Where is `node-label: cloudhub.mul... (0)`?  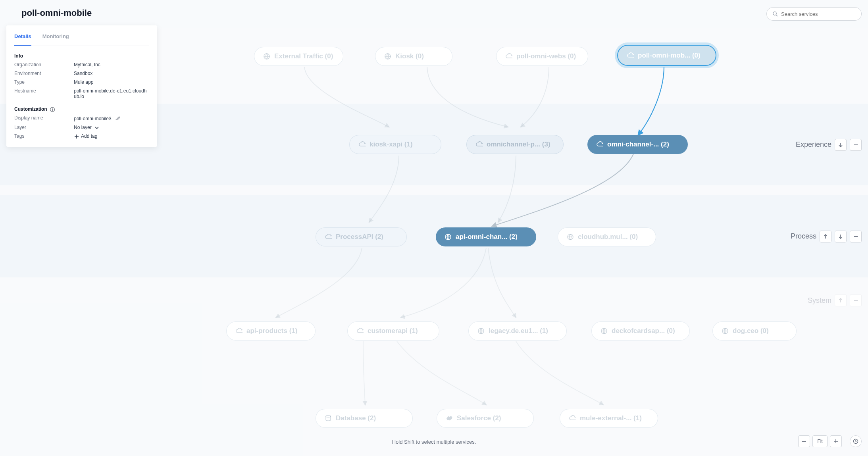
node-label: cloudhub.mul... (0) is located at coordinates (608, 237).